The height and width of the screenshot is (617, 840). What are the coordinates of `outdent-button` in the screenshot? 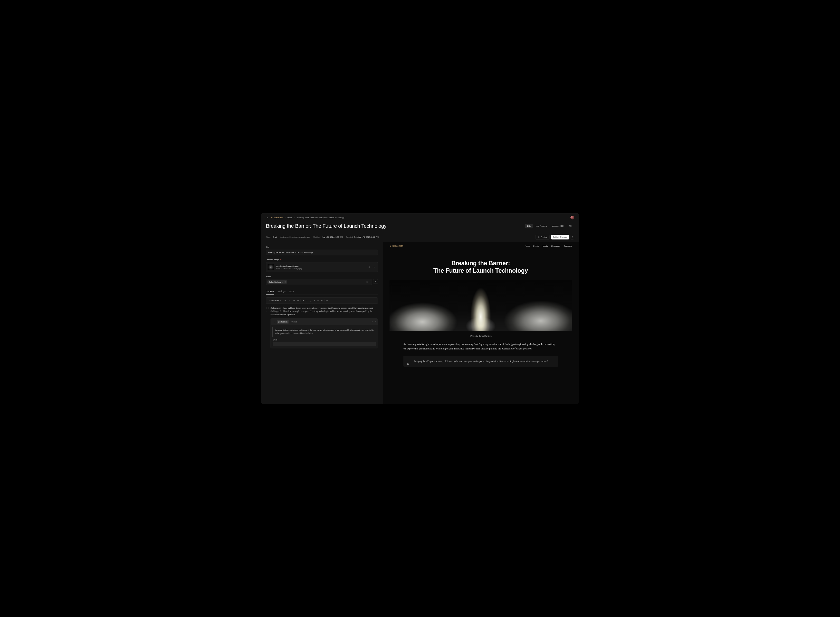 It's located at (294, 300).